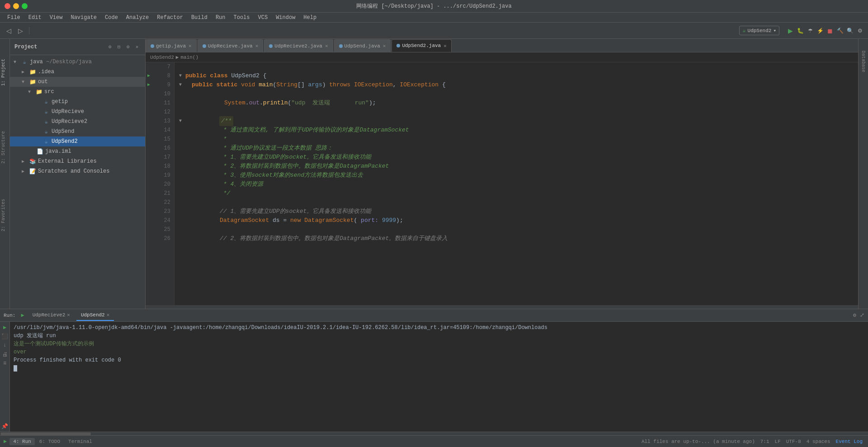 The height and width of the screenshot is (447, 868). Describe the element at coordinates (149, 76) in the screenshot. I see `gutter-8: ▶` at that location.